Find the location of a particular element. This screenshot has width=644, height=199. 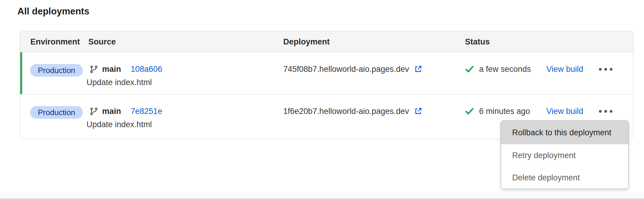

column-header-environment: Environment is located at coordinates (55, 42).